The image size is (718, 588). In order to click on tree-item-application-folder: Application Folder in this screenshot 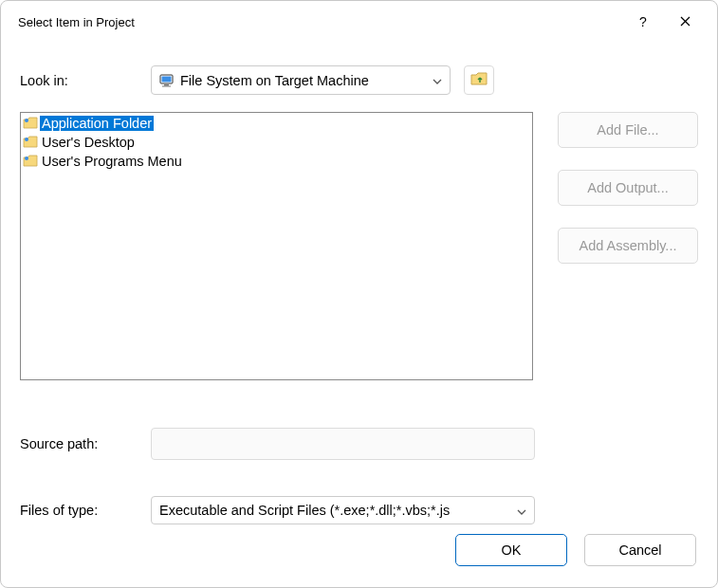, I will do `click(277, 123)`.